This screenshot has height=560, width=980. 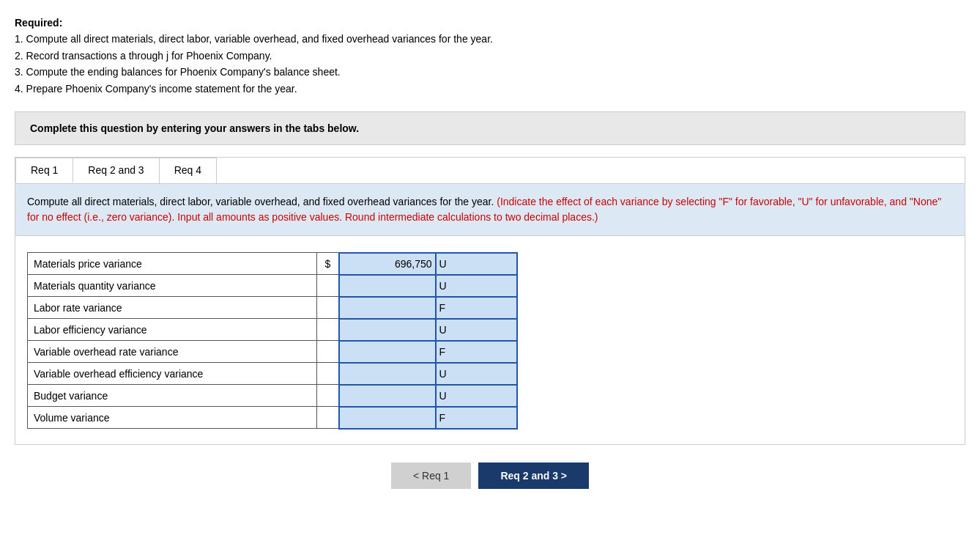 What do you see at coordinates (116, 170) in the screenshot?
I see `tab-req2and3: Req 2 and 3` at bounding box center [116, 170].